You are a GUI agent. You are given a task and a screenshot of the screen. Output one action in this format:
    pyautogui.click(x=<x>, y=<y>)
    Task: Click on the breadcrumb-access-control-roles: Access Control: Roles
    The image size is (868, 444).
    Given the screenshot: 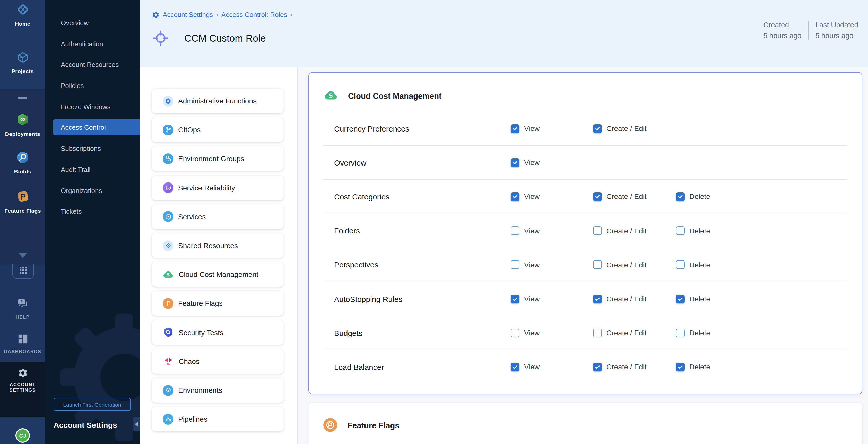 What is the action you would take?
    pyautogui.click(x=254, y=15)
    